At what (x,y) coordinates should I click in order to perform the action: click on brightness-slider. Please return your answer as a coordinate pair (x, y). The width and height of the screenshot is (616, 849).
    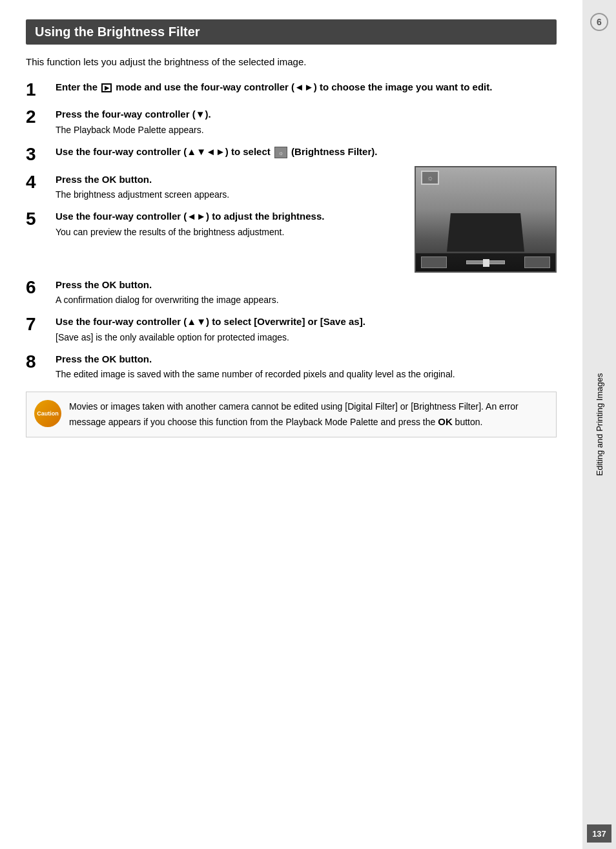
    Looking at the image, I should click on (486, 262).